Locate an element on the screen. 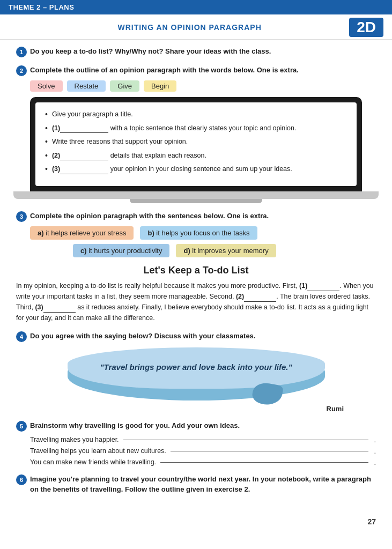 Image resolution: width=392 pixels, height=549 pixels. laptop-item-1: Give your paragraph a title. is located at coordinates (196, 115).